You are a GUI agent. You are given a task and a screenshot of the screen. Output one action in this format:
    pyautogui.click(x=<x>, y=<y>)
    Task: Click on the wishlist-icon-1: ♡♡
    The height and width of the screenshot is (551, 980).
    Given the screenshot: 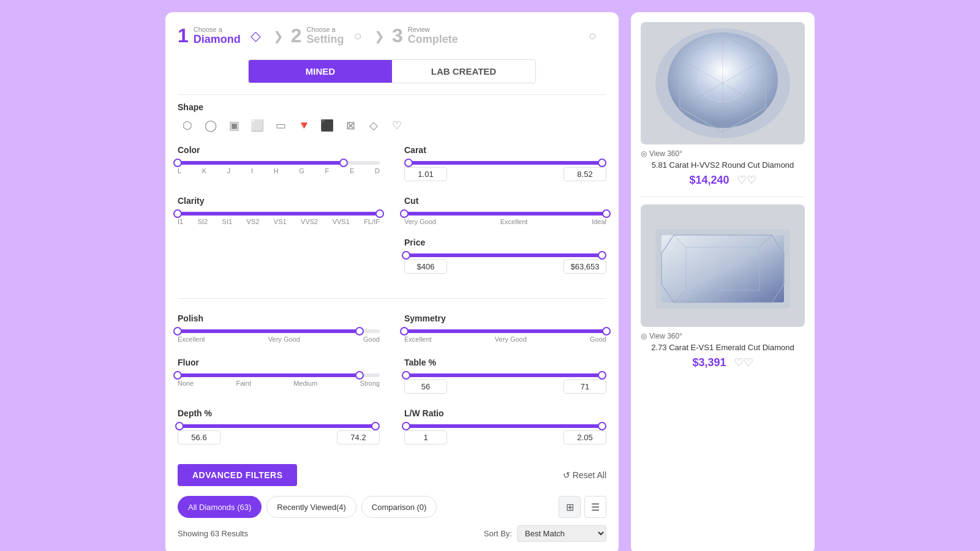 What is the action you would take?
    pyautogui.click(x=747, y=180)
    